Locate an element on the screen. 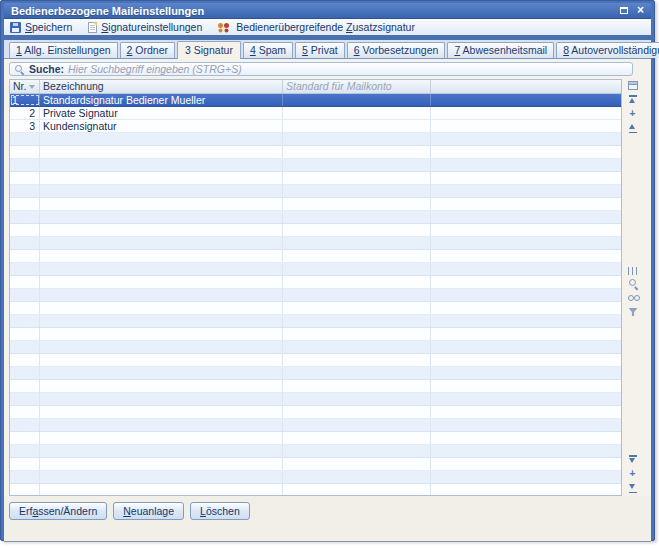  column-header-nr: Nr. is located at coordinates (25, 86).